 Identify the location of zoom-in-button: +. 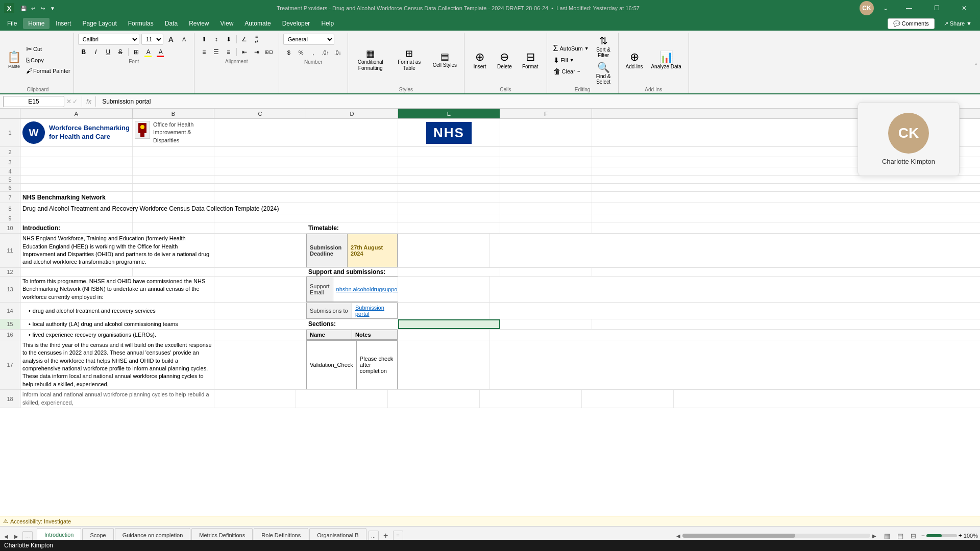
(961, 536).